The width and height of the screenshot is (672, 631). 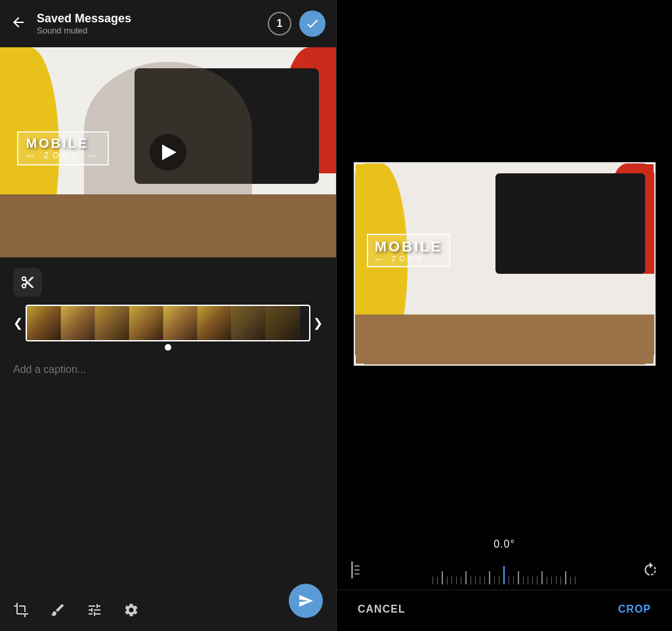 I want to click on brush-tool-button, so click(x=58, y=610).